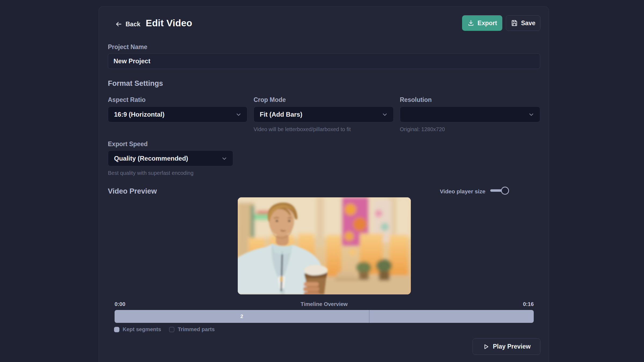 Image resolution: width=644 pixels, height=362 pixels. I want to click on timeline-title: Timeline Overview, so click(324, 304).